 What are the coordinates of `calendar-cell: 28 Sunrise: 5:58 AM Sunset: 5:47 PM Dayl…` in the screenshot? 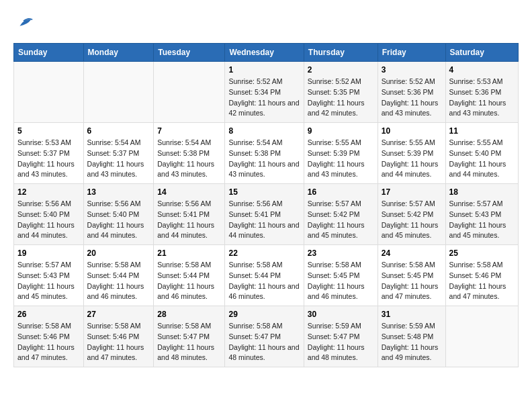 It's located at (189, 337).